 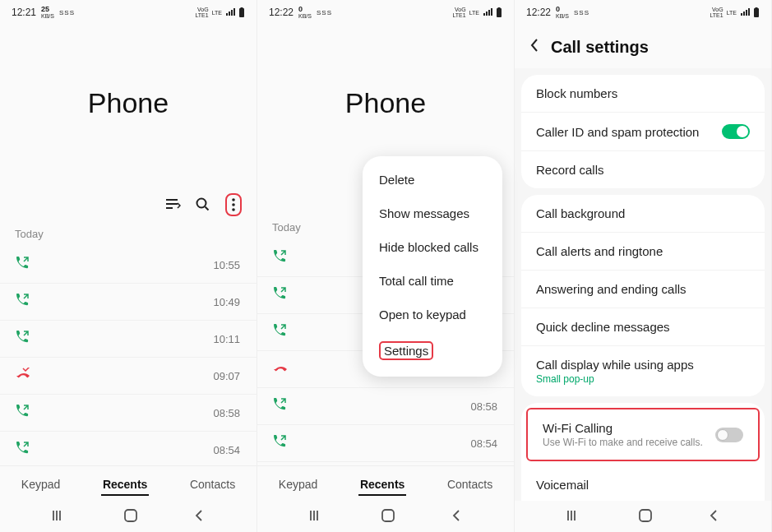 I want to click on status-time: 12:22, so click(x=281, y=12).